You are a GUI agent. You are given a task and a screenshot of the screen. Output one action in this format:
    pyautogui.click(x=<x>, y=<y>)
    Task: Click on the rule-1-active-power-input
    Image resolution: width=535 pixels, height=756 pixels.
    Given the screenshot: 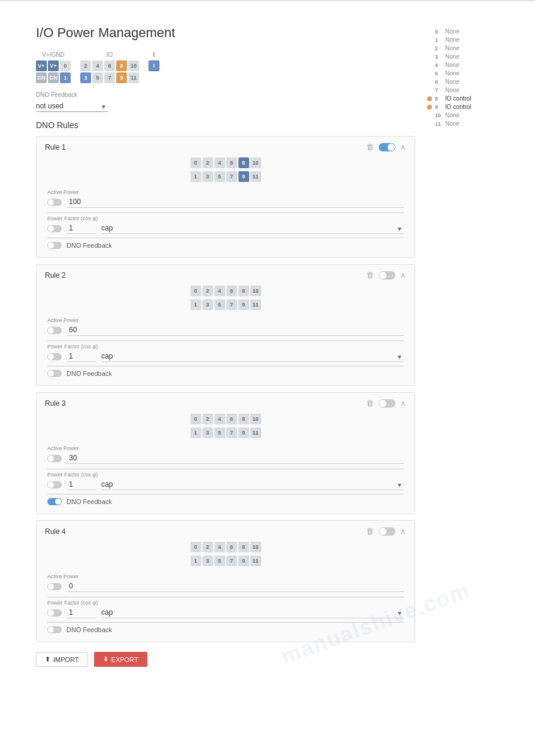 What is the action you would take?
    pyautogui.click(x=235, y=202)
    